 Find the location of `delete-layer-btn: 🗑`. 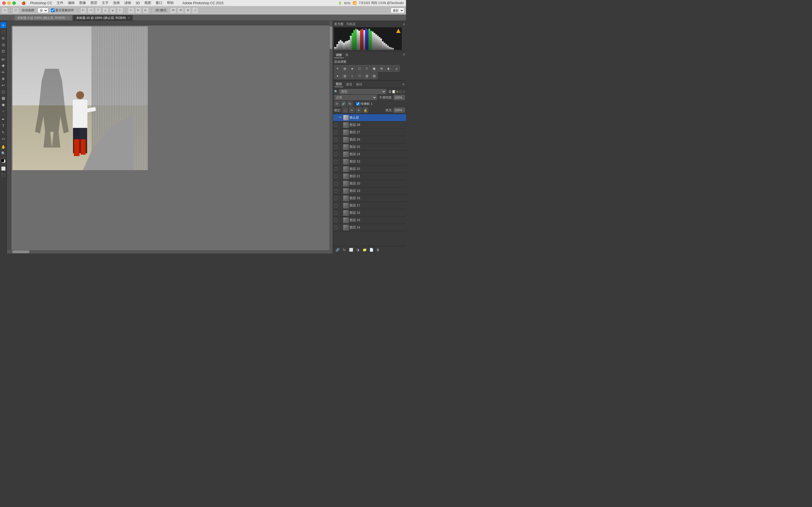

delete-layer-btn: 🗑 is located at coordinates (378, 250).